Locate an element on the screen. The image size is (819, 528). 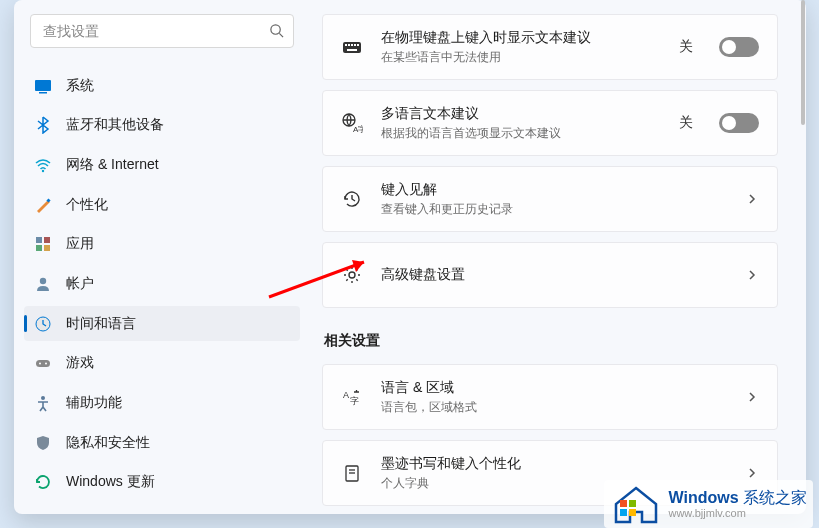
sidebar-item-label: 辅助功能 is located at coordinates (94, 403).